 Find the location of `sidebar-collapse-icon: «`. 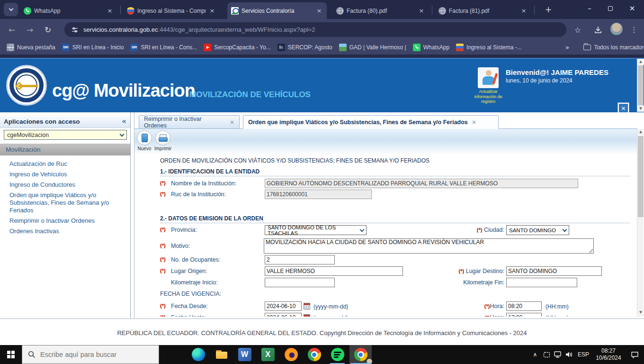

sidebar-collapse-icon: « is located at coordinates (124, 121).